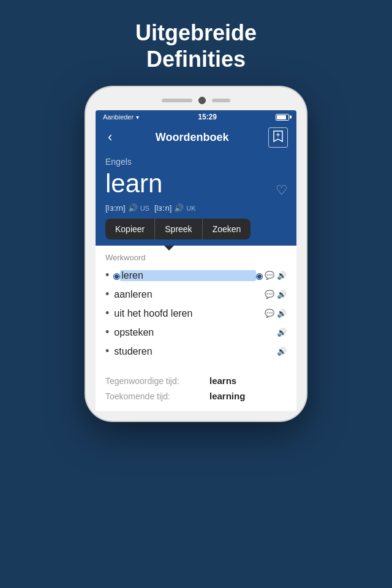  What do you see at coordinates (282, 118) in the screenshot?
I see `battery-fill` at bounding box center [282, 118].